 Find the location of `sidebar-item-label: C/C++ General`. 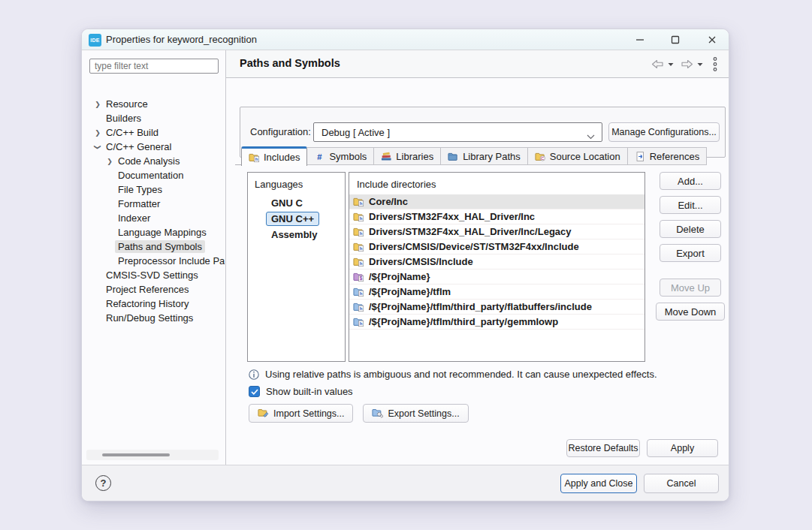

sidebar-item-label: C/C++ General is located at coordinates (138, 147).